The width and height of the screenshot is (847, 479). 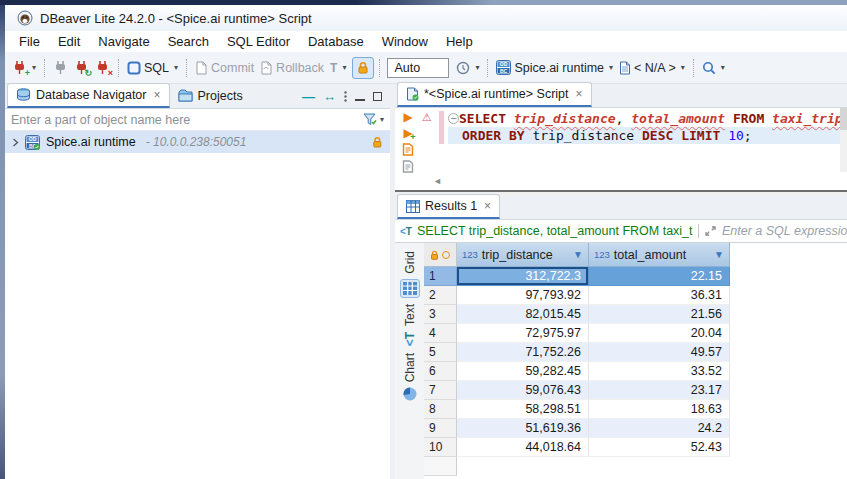 What do you see at coordinates (410, 368) in the screenshot?
I see `tab-chart-label: Chart` at bounding box center [410, 368].